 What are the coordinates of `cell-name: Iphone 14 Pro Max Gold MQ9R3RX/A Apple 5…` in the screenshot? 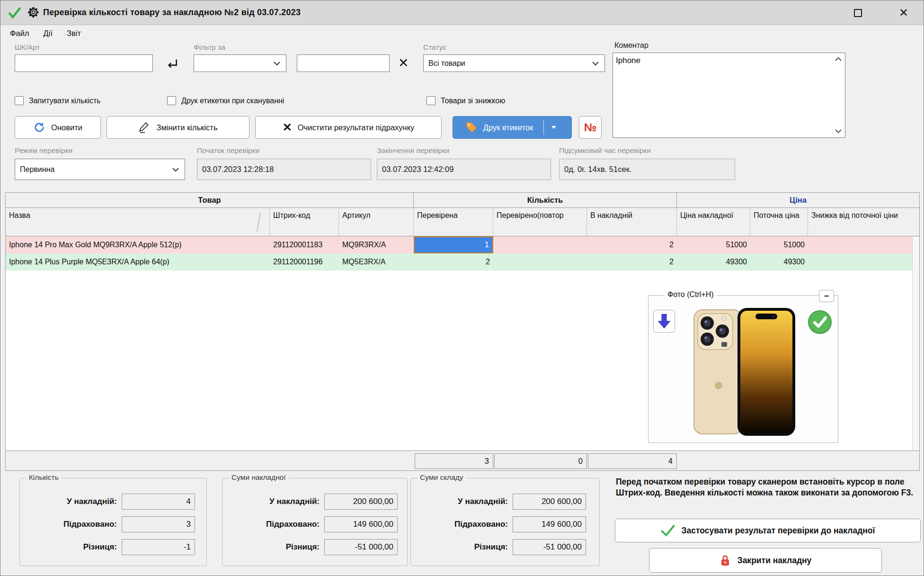 It's located at (138, 245).